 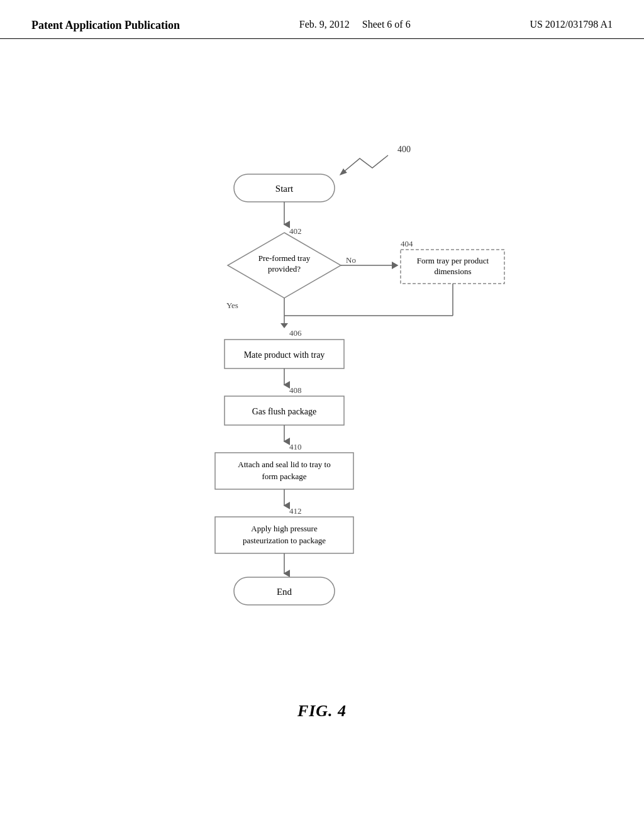 What do you see at coordinates (296, 446) in the screenshot?
I see `ref-410-label: 410` at bounding box center [296, 446].